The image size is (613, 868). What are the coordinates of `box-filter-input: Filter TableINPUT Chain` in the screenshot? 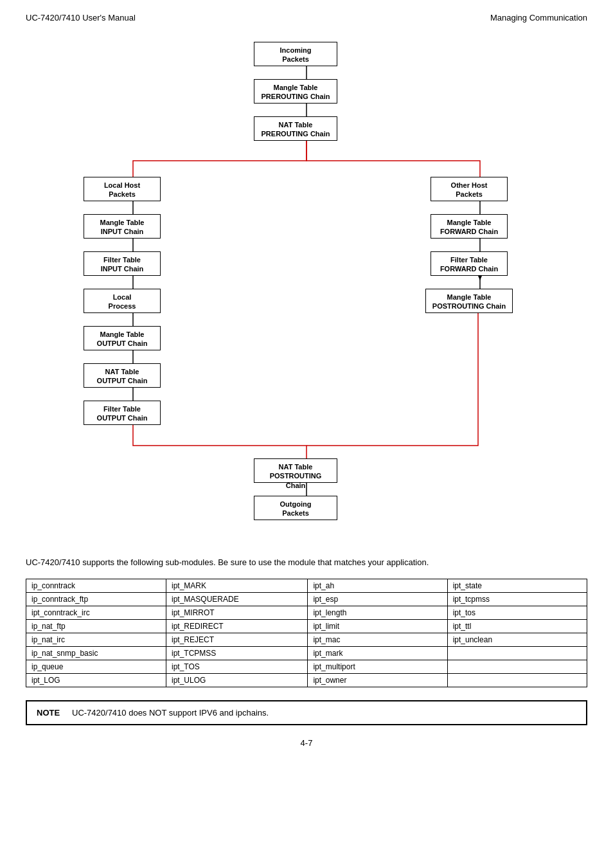 It's located at (122, 264).